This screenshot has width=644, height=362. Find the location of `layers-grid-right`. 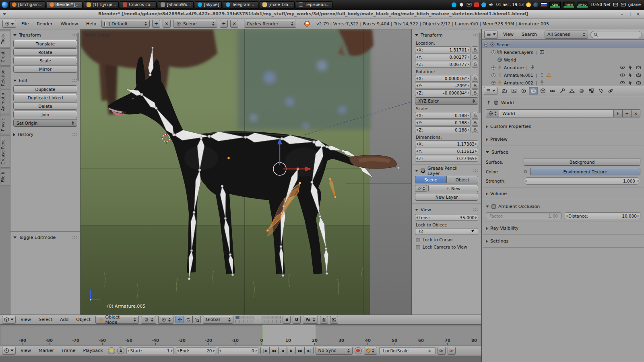

layers-grid-right is located at coordinates (270, 319).